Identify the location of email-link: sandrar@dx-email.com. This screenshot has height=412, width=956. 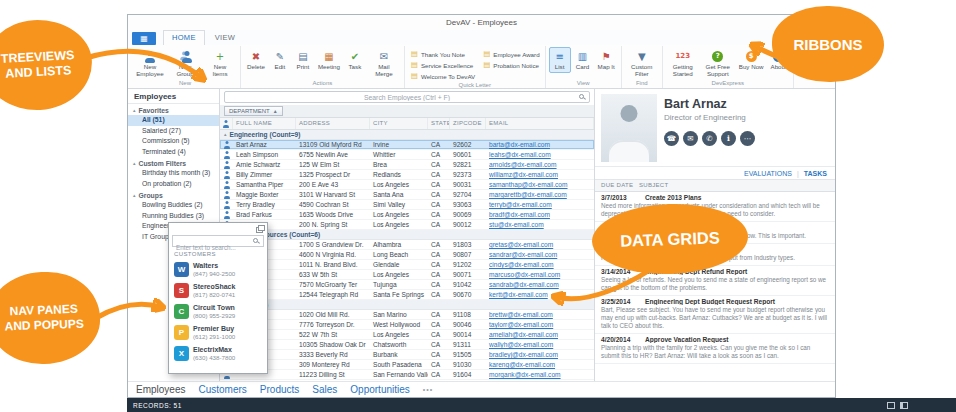
(523, 254).